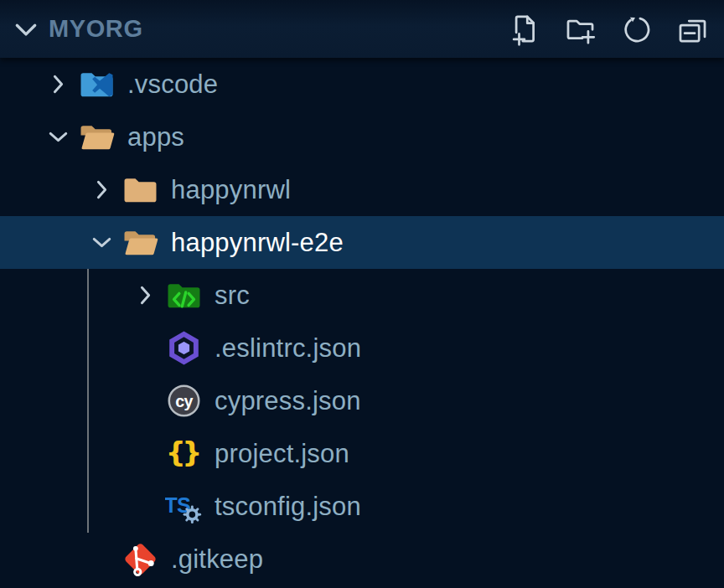 The height and width of the screenshot is (588, 724). What do you see at coordinates (257, 243) in the screenshot?
I see `tree-item-label: happynrwl-e2e` at bounding box center [257, 243].